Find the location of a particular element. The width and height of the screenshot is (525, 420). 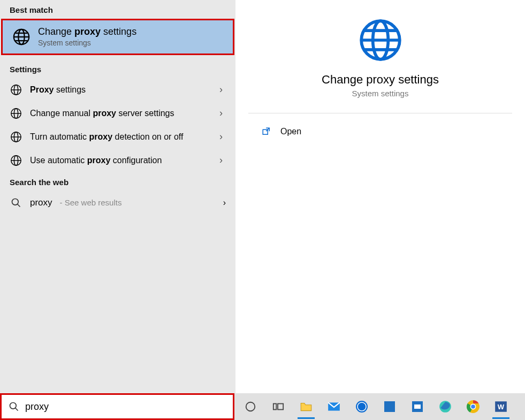

open-action: Open is located at coordinates (380, 132).